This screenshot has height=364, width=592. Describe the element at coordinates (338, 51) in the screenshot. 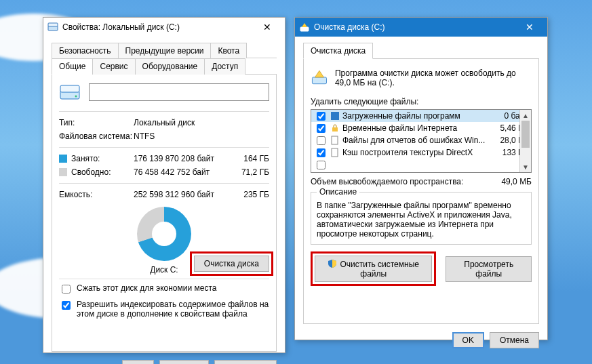

I see `tab-cleanup: Очистка диска` at that location.